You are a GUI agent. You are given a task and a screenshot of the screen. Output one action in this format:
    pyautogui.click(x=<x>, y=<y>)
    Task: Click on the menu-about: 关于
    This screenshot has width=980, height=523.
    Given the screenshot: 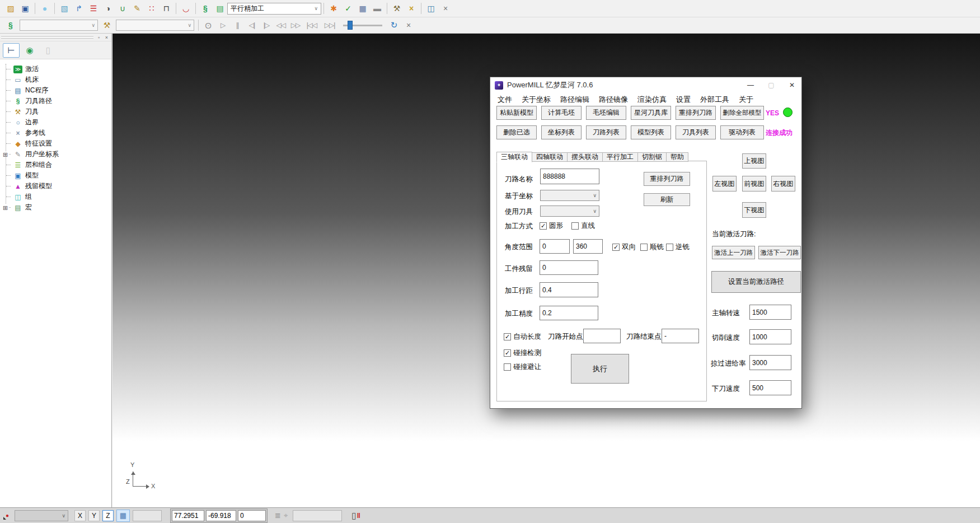 What is the action you would take?
    pyautogui.click(x=746, y=100)
    